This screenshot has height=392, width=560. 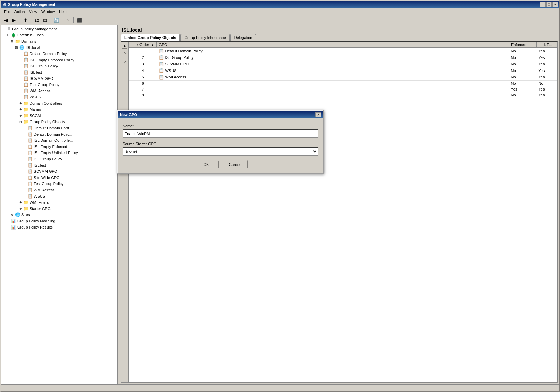 I want to click on source-select-row: (none), so click(x=220, y=154).